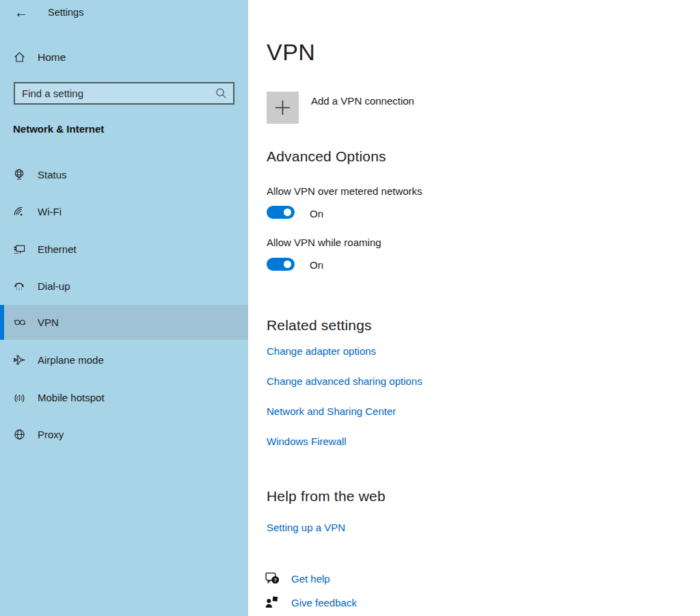 The height and width of the screenshot is (616, 700). Describe the element at coordinates (71, 360) in the screenshot. I see `sidebar-item-label: Airplane mode` at that location.